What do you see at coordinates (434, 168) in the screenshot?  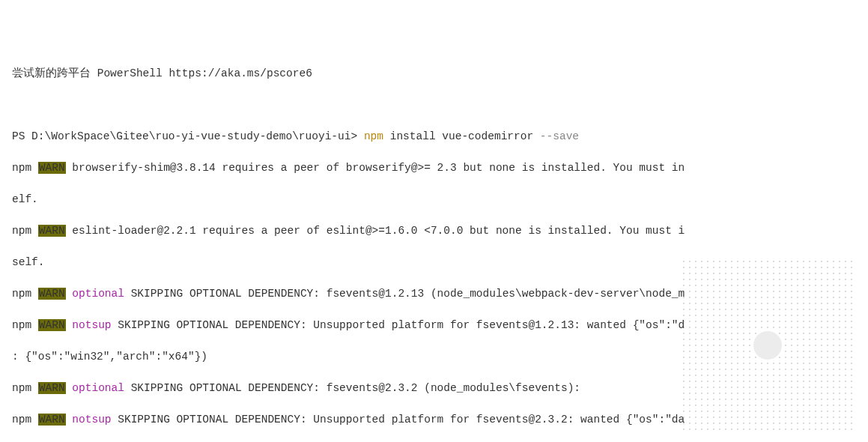 I see `warn-line: npm WARN browserify-shim@3.8.14 requires…` at bounding box center [434, 168].